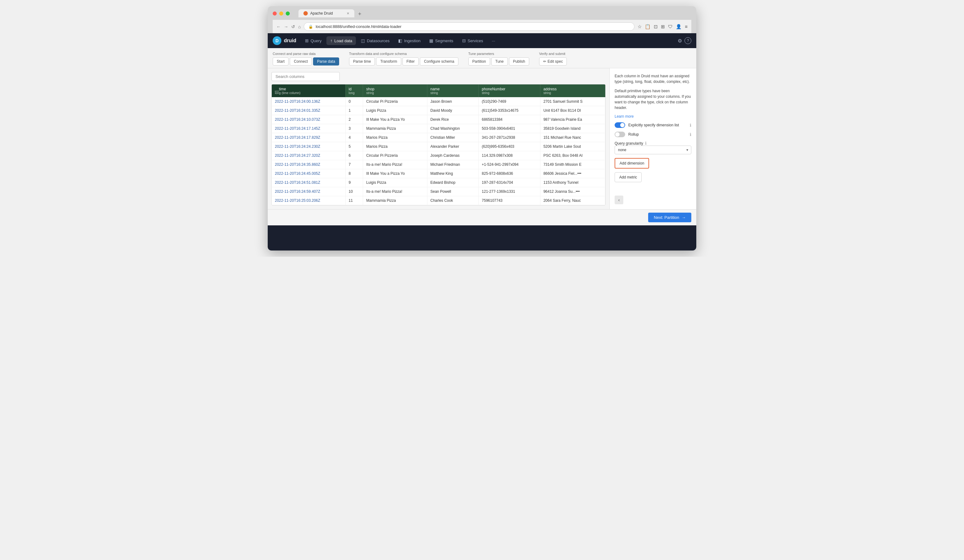 The image size is (964, 560). I want to click on cell-6-2: Circular Pi Pizzeria, so click(395, 156).